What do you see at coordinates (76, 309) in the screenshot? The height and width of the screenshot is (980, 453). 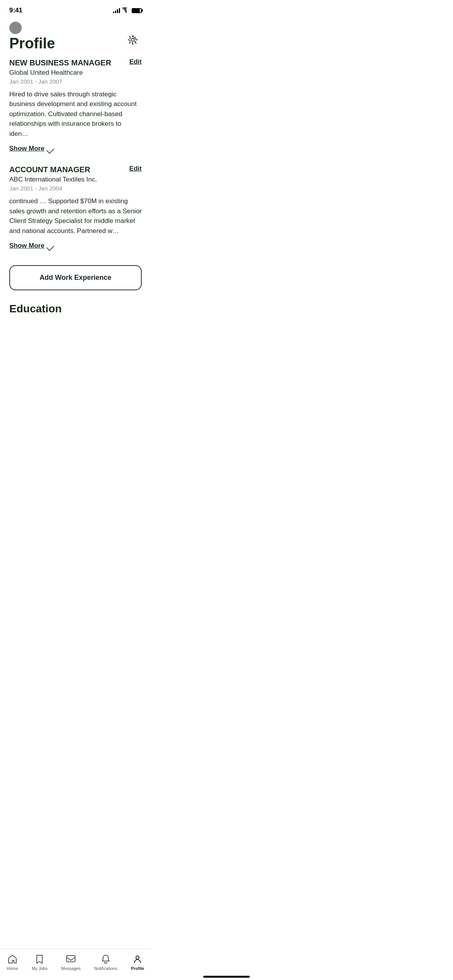 I see `education-section-title: Education` at bounding box center [76, 309].